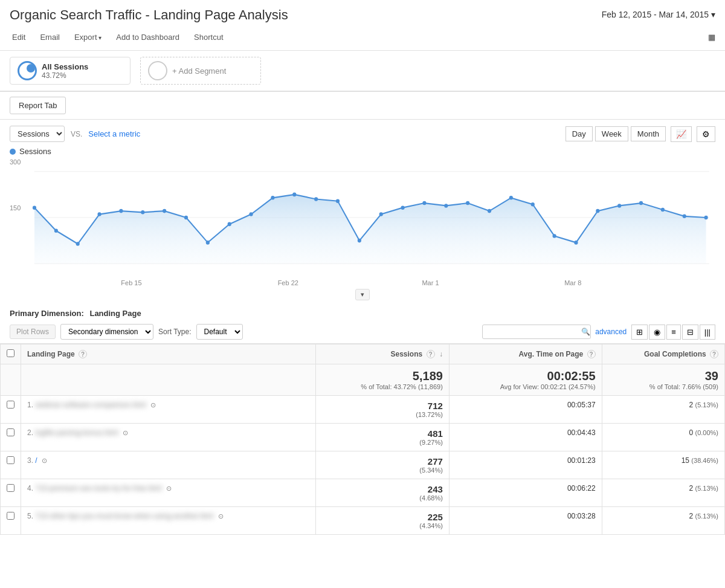 This screenshot has width=725, height=588. I want to click on bar-chart-btn: ⚙, so click(706, 134).